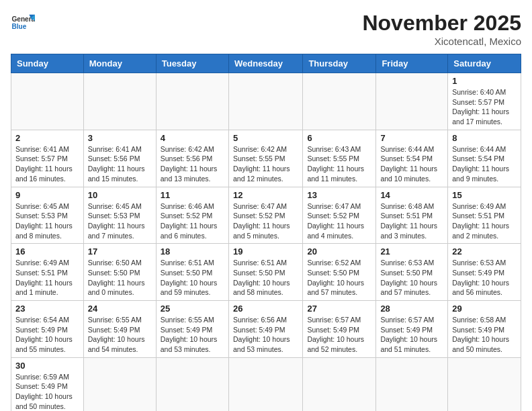 This screenshot has width=532, height=411. I want to click on day-number: 17, so click(120, 251).